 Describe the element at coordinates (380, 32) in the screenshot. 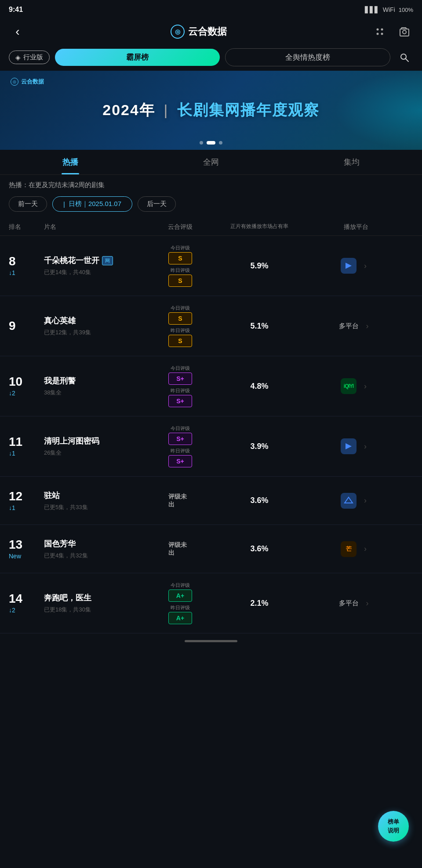

I see `menu-button` at that location.